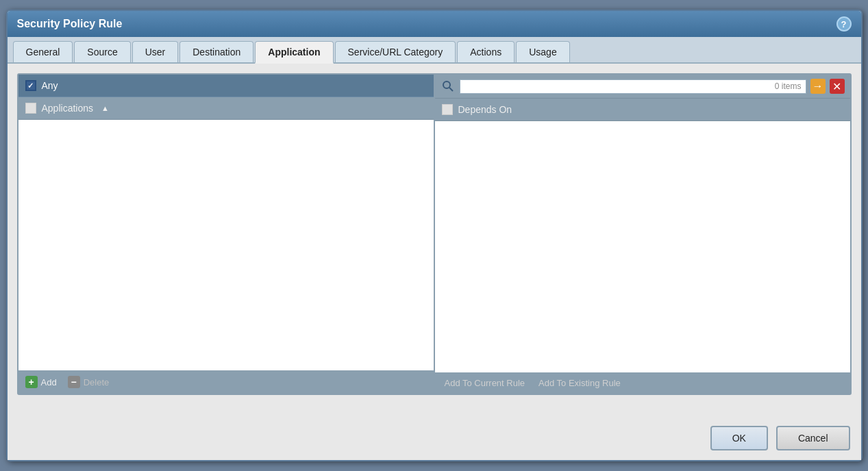 Image resolution: width=868 pixels, height=471 pixels. I want to click on tab-general: General, so click(43, 52).